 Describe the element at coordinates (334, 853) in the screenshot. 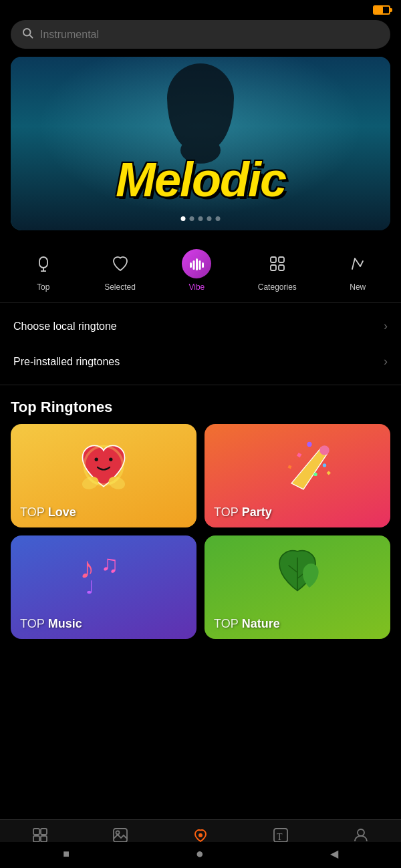

I see `android-back-btn: ◀` at that location.